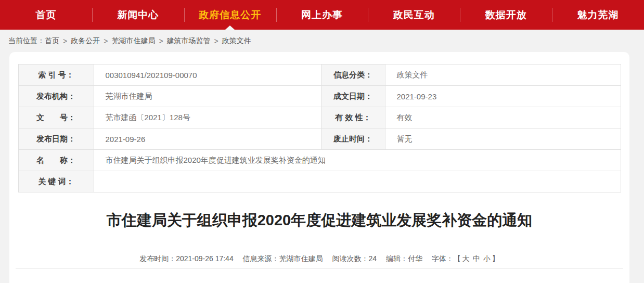 Image resolution: width=644 pixels, height=283 pixels. I want to click on issuing-agency-value: 芜湖市住建局, so click(207, 97).